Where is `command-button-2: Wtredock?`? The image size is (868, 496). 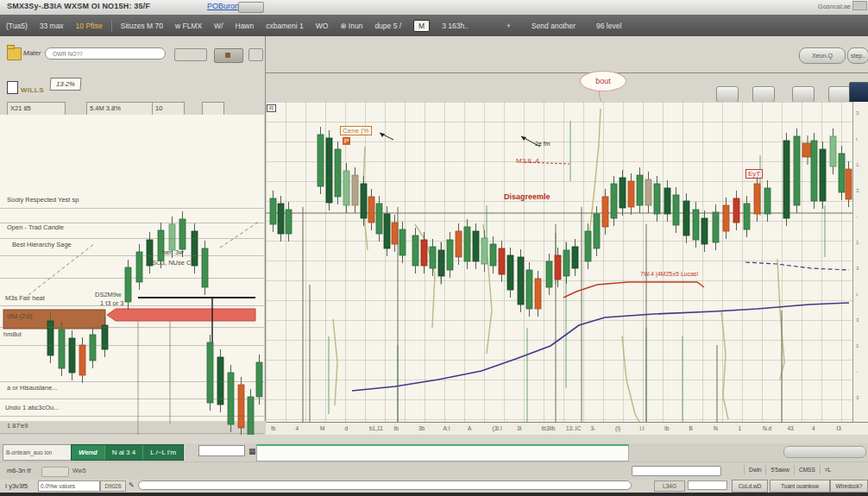 command-button-2: Wtredock? is located at coordinates (849, 487).